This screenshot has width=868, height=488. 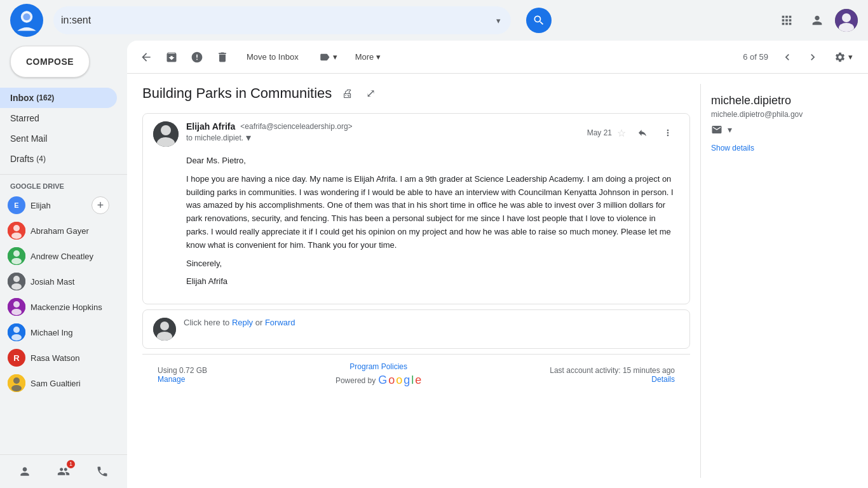 What do you see at coordinates (379, 57) in the screenshot?
I see `more-dropdown-icon: ▾` at bounding box center [379, 57].